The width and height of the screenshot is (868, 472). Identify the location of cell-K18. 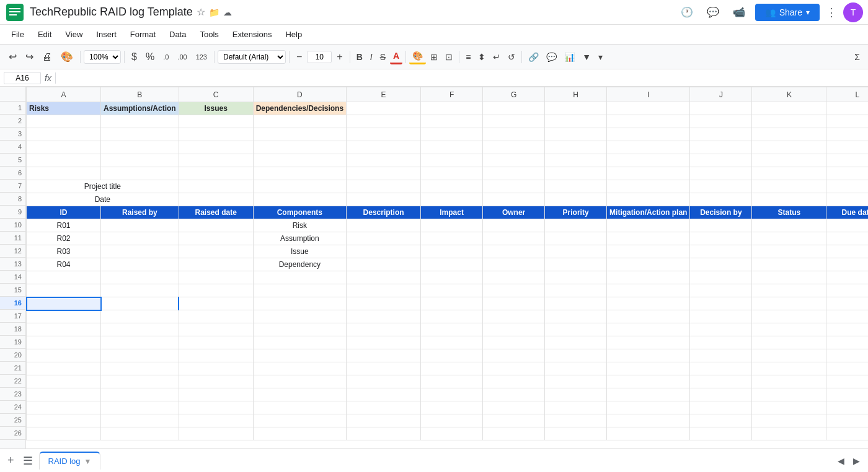
(789, 330).